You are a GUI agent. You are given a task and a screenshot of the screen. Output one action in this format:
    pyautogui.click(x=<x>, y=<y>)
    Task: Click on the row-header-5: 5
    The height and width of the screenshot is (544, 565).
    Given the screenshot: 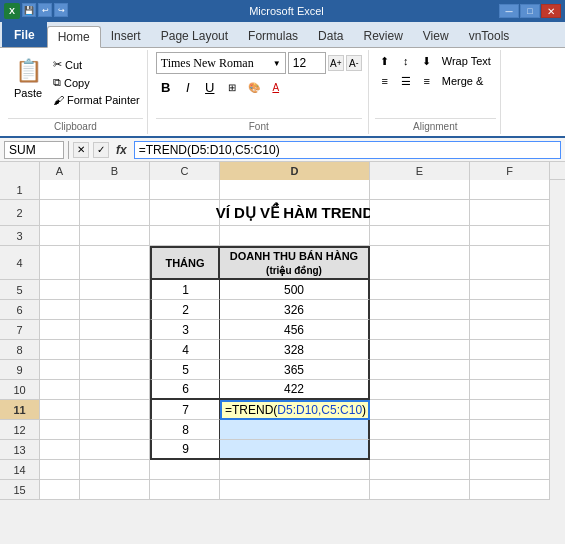 What is the action you would take?
    pyautogui.click(x=20, y=290)
    